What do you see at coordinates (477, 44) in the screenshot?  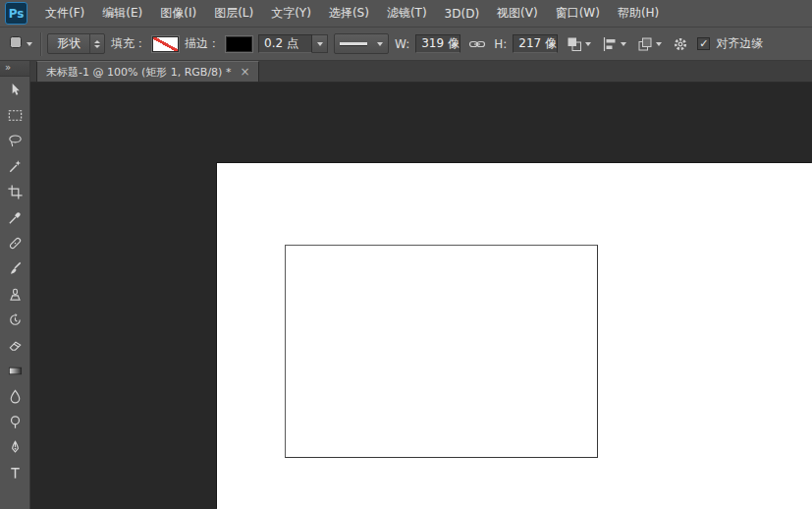 I see `link-dimensions-button` at bounding box center [477, 44].